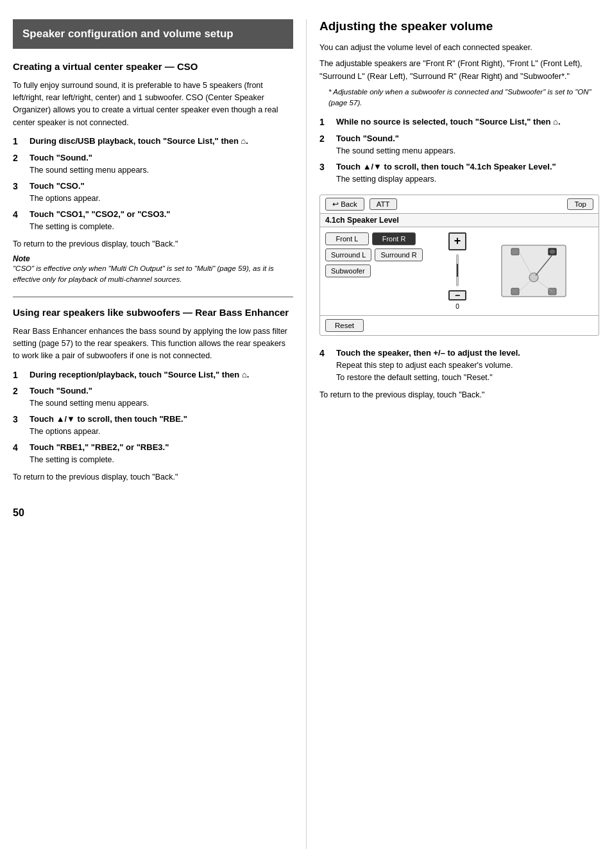  I want to click on panel-top-bar: ↩ Back ATT Top, so click(459, 204).